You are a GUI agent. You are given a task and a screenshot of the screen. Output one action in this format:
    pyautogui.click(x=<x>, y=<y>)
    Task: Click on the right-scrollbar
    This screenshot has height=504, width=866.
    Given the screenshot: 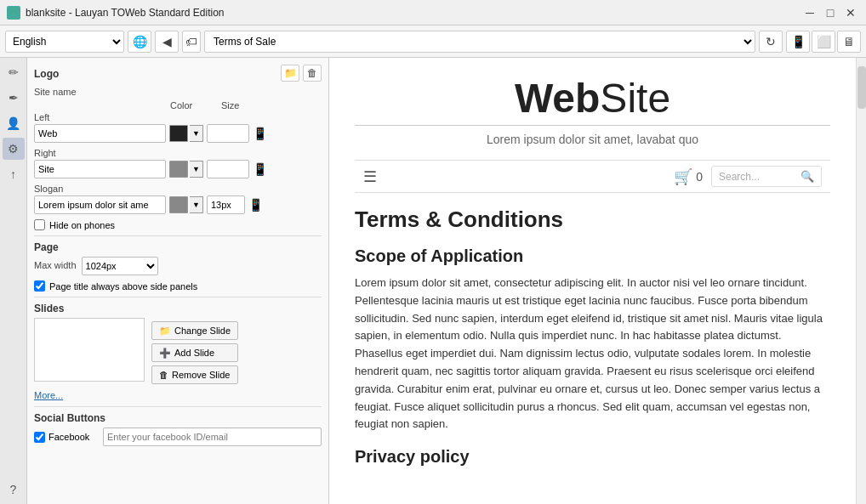 What is the action you would take?
    pyautogui.click(x=861, y=280)
    